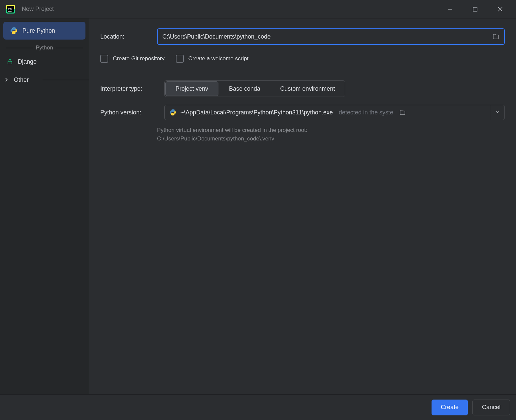 Image resolution: width=516 pixels, height=420 pixels. What do you see at coordinates (491, 407) in the screenshot?
I see `cancel-button: Cancel` at bounding box center [491, 407].